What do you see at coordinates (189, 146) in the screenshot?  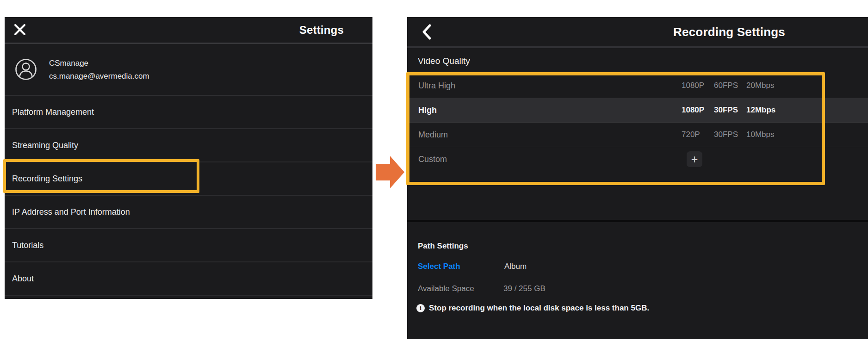 I see `menu-item-streaming-quality: Streaming Quality` at bounding box center [189, 146].